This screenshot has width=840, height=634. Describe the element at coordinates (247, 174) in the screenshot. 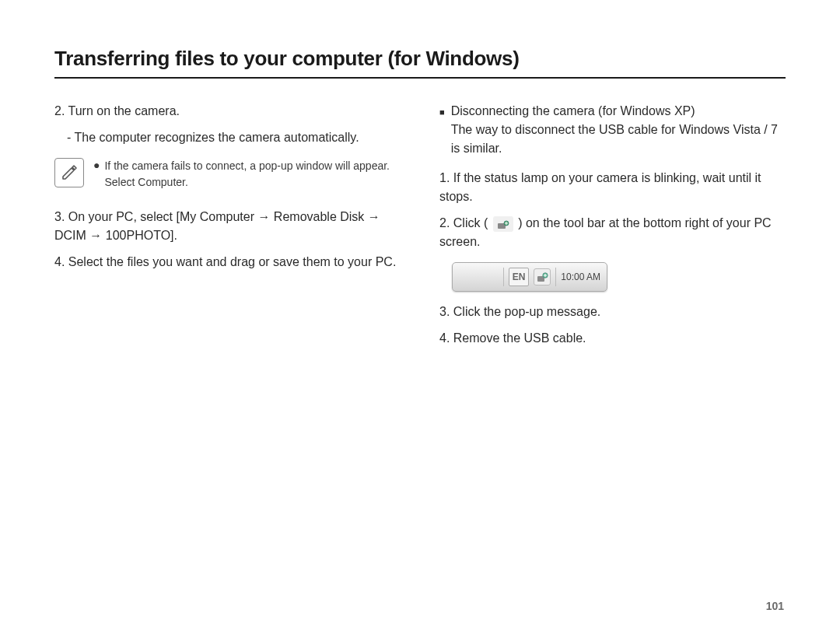

I see `note-text: ● If the camera fails to connect, a pop-…` at that location.